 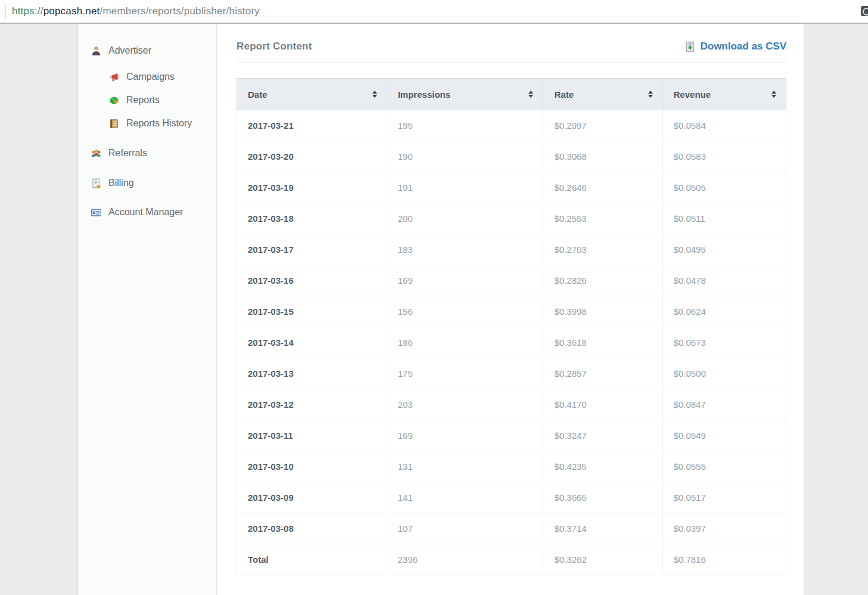 I want to click on cell-date: 2017-03-19, so click(x=312, y=188).